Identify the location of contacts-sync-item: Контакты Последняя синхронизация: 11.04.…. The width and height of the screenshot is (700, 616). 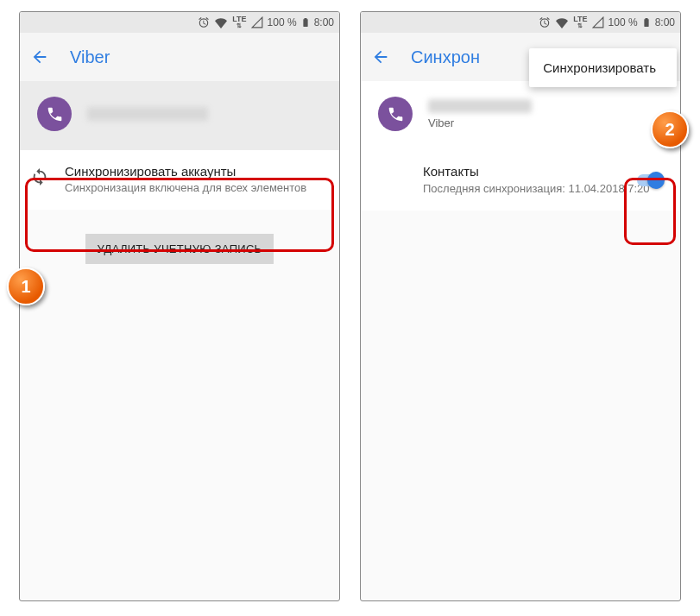
(520, 180).